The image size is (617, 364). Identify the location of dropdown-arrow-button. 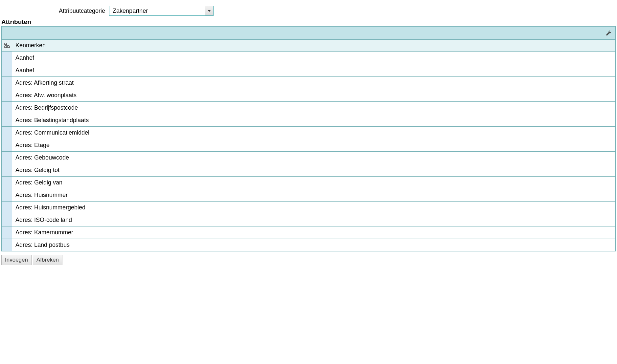
(209, 11).